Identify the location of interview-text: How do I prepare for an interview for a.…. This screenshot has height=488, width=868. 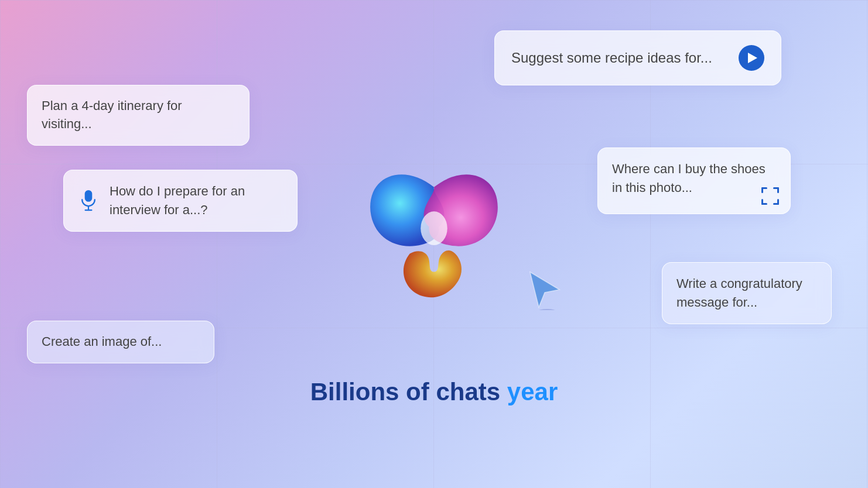
(196, 201).